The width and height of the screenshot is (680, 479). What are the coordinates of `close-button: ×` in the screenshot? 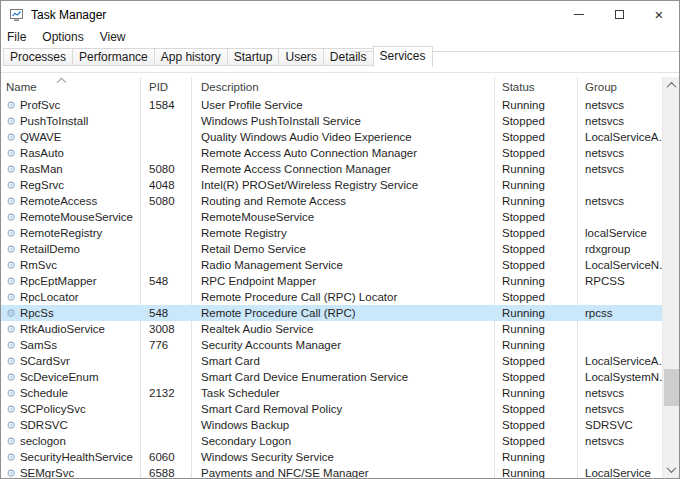 It's located at (659, 14).